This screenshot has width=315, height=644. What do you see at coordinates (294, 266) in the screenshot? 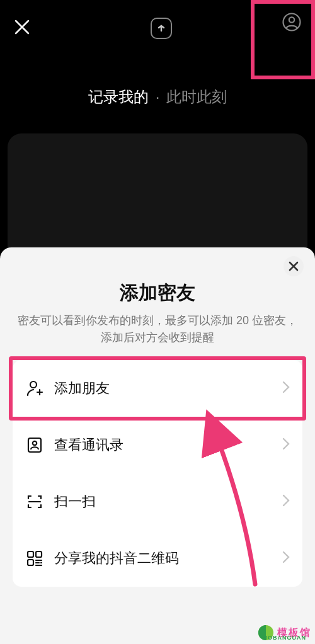
I see `sheet-close-button` at bounding box center [294, 266].